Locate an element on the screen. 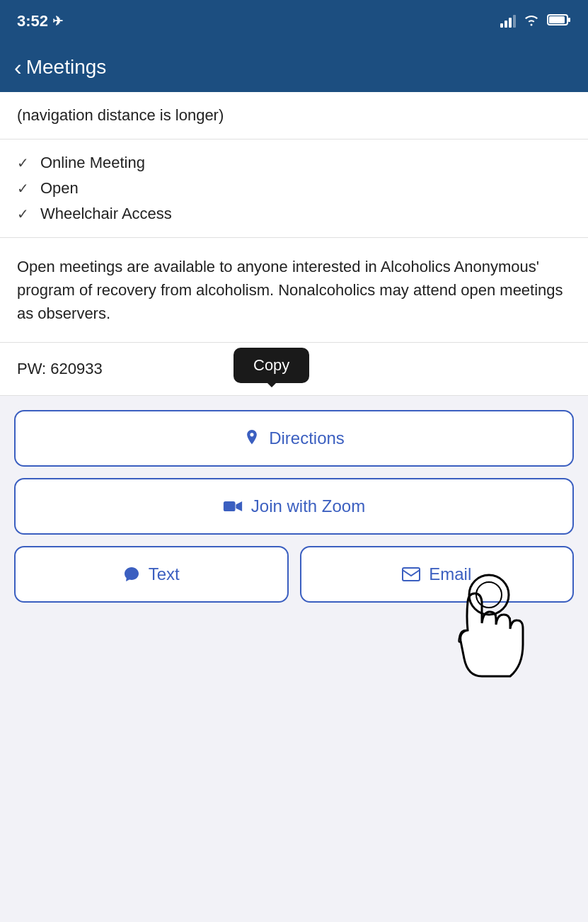  navigation-bar: ‹ Meetings is located at coordinates (294, 67).